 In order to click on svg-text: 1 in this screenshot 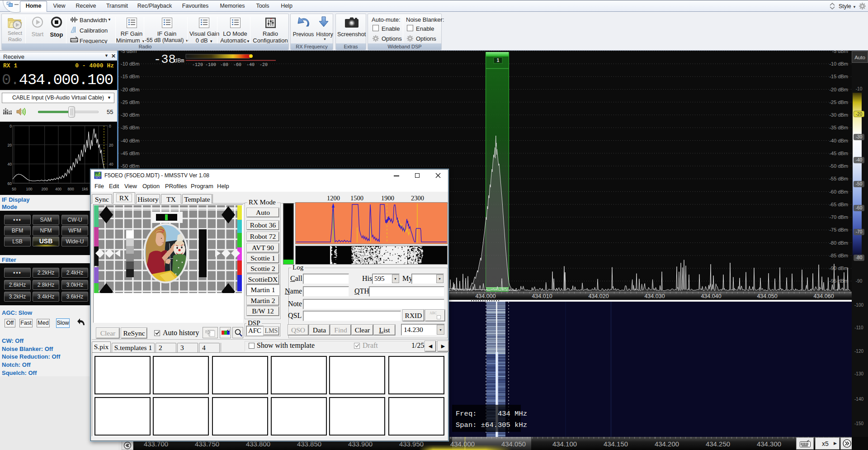, I will do `click(498, 61)`.